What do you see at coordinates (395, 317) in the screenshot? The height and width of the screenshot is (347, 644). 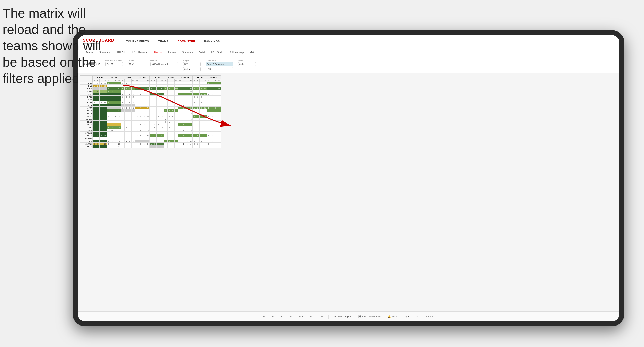 I see `watch-label: Watch` at bounding box center [395, 317].